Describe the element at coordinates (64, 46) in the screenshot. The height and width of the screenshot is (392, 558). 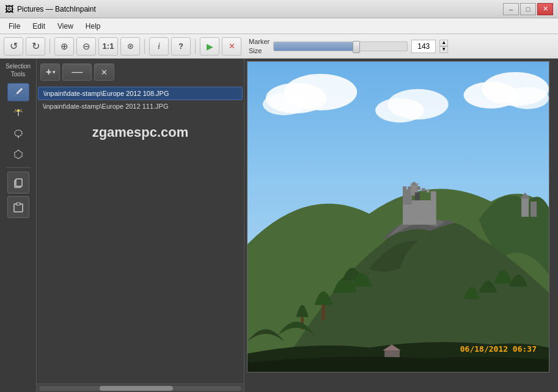
I see `zoom-in-button: ⊕` at that location.